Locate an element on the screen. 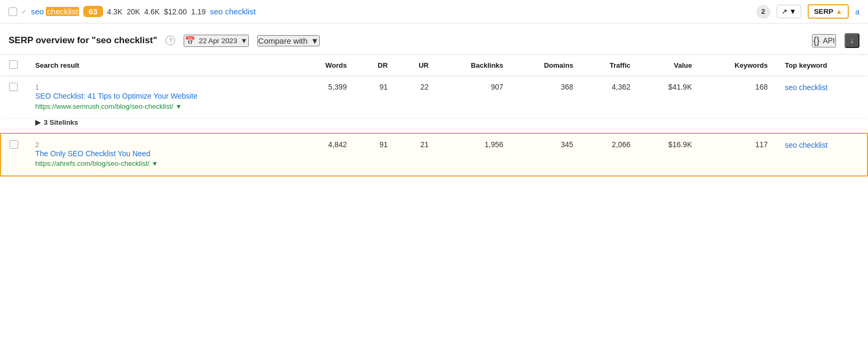  row1-keywords: 168 is located at coordinates (738, 97).